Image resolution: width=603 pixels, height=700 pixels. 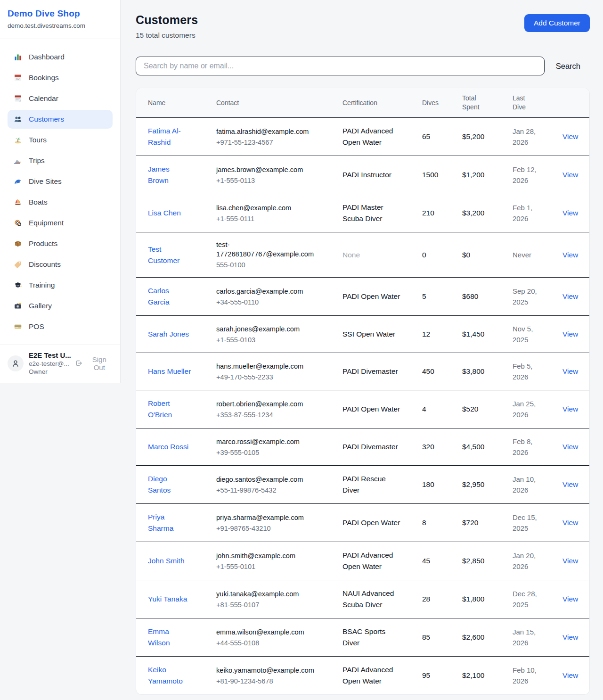 What do you see at coordinates (487, 676) in the screenshot?
I see `customer-total-spent: $2,100` at bounding box center [487, 676].